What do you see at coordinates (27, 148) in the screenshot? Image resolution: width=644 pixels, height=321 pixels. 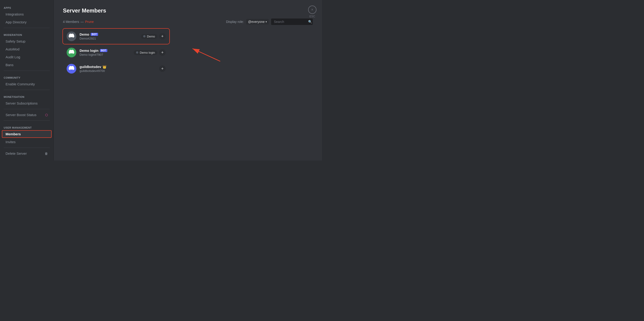 I see `divider-user-mgmt` at bounding box center [27, 148].